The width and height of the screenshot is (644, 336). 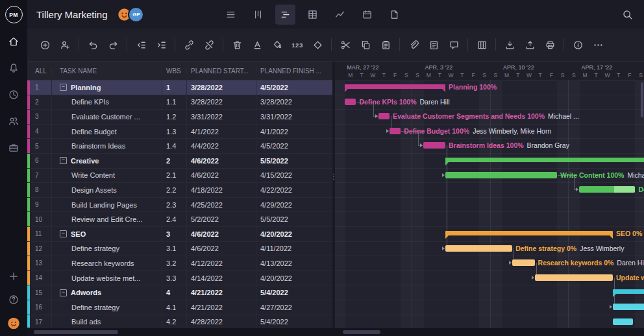 I want to click on gantt-bar-update-website-met, so click(x=574, y=278).